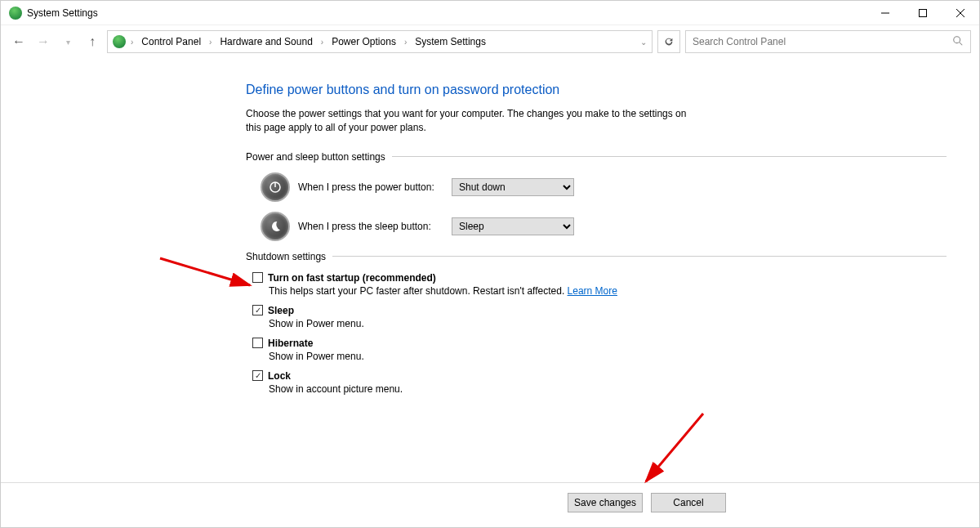 The image size is (980, 528). I want to click on page-title: Define power buttons and turn on passwor…, so click(596, 90).